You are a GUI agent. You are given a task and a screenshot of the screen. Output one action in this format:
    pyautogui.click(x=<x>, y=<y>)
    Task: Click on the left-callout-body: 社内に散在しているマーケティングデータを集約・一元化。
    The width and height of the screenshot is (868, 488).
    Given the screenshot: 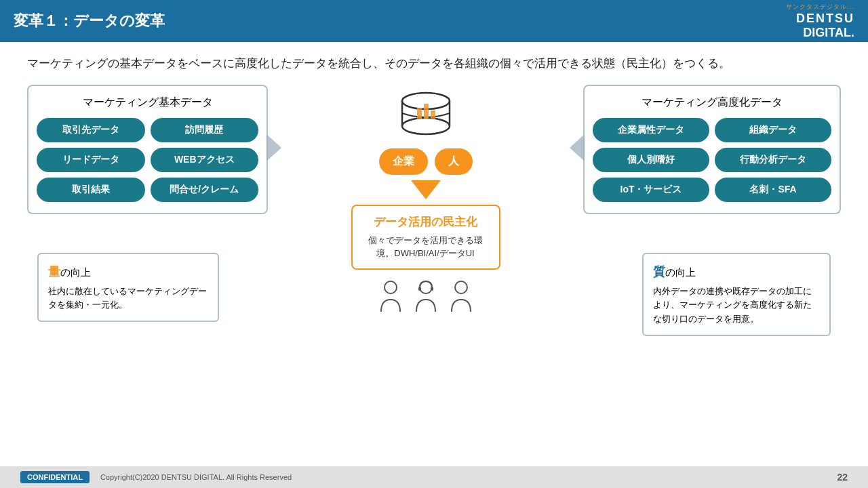 What is the action you would take?
    pyautogui.click(x=128, y=299)
    